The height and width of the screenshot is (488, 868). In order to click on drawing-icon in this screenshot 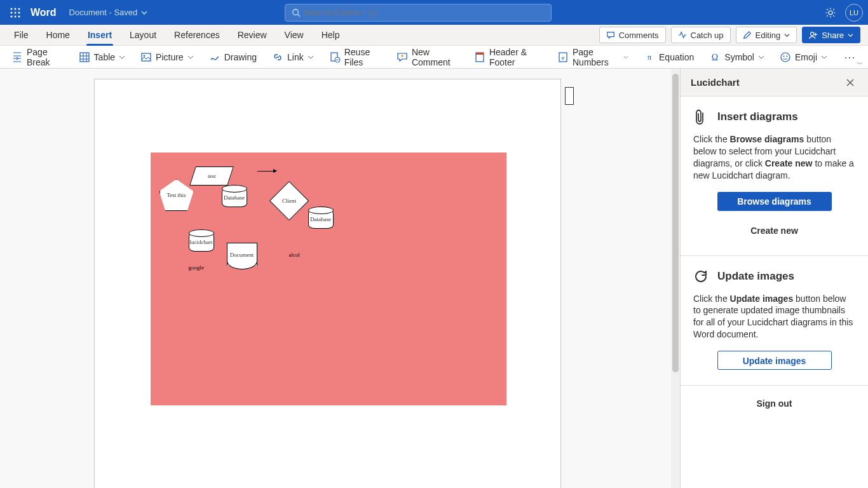, I will do `click(215, 57)`.